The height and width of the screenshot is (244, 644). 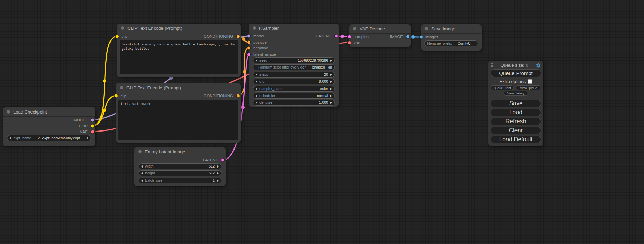 I want to click on clear-button: Clear, so click(x=516, y=130).